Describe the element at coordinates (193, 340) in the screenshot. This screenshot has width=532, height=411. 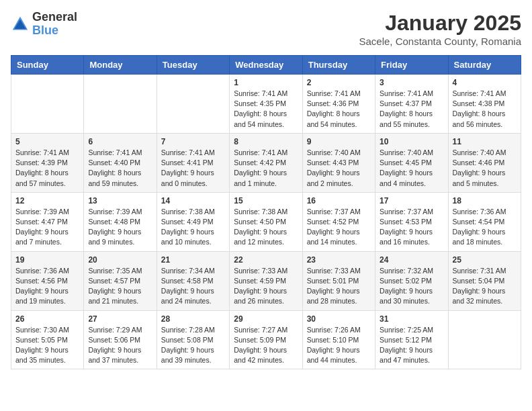
I see `calendar-cell: 28Sunrise: 7:28 AM Sunset: 5:08 PM Dayli…` at that location.